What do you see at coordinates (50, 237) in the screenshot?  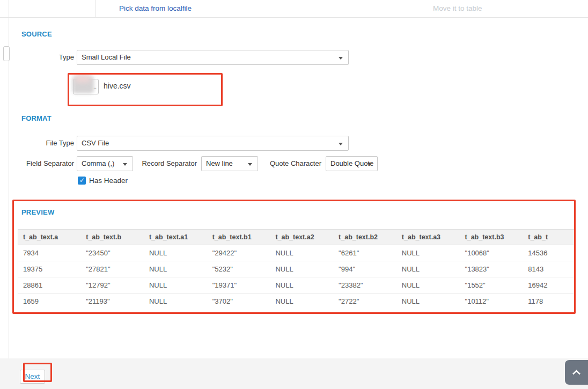 I see `preview-column-header: t_ab_text.a` at bounding box center [50, 237].